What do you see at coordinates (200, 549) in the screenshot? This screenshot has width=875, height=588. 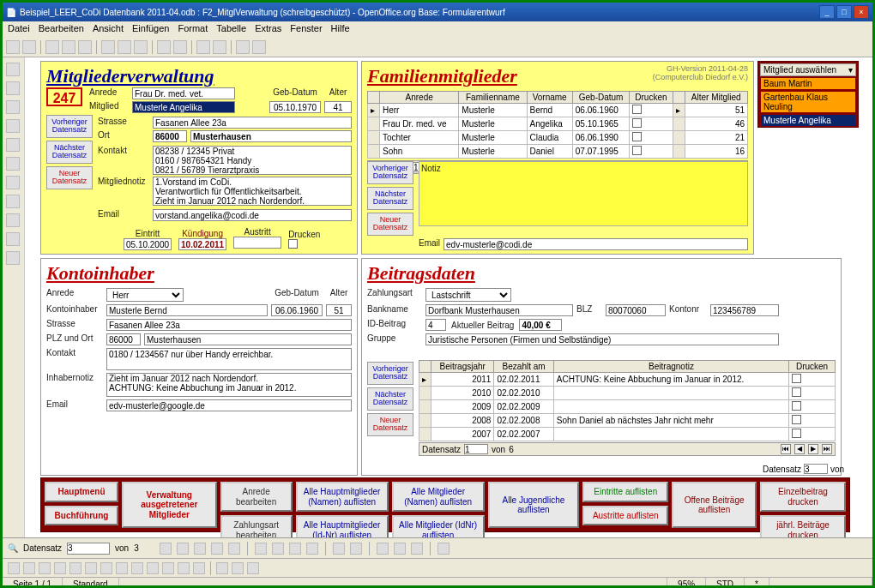 I see `nav-next-icon` at bounding box center [200, 549].